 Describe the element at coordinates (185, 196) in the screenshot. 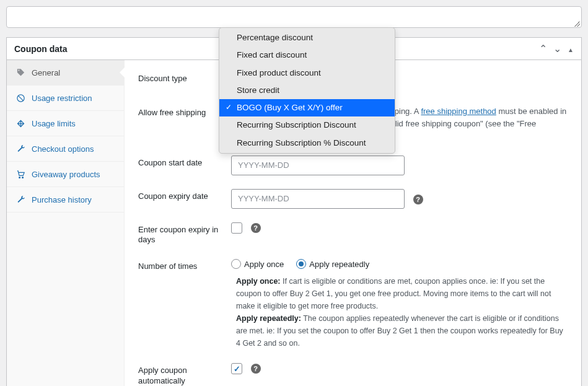

I see `label-expiry-date: Coupon expiry date` at that location.